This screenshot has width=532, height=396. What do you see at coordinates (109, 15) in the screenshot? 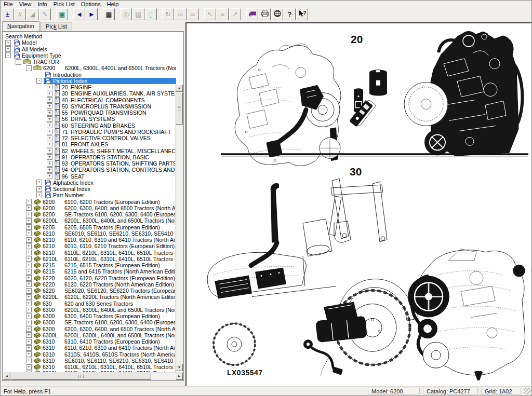
I see `grid-button: ▦` at bounding box center [109, 15].